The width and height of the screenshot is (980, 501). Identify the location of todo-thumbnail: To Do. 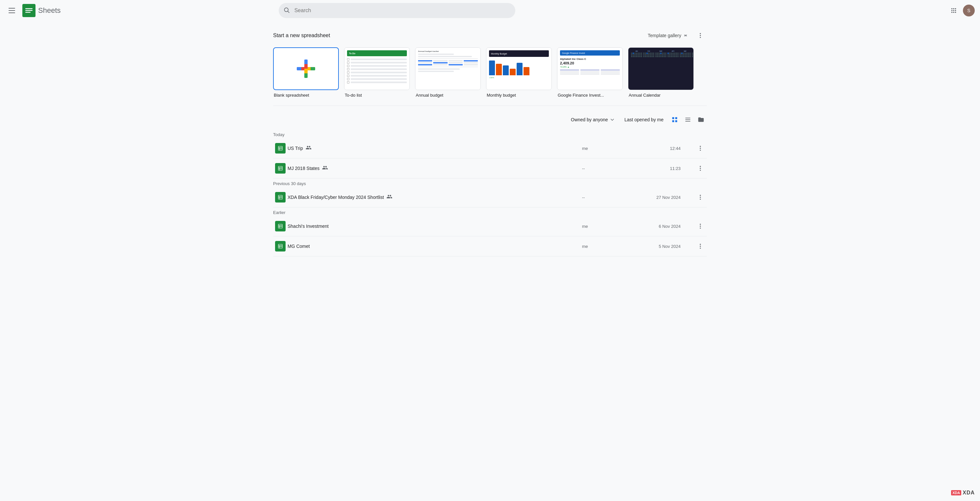
(377, 68).